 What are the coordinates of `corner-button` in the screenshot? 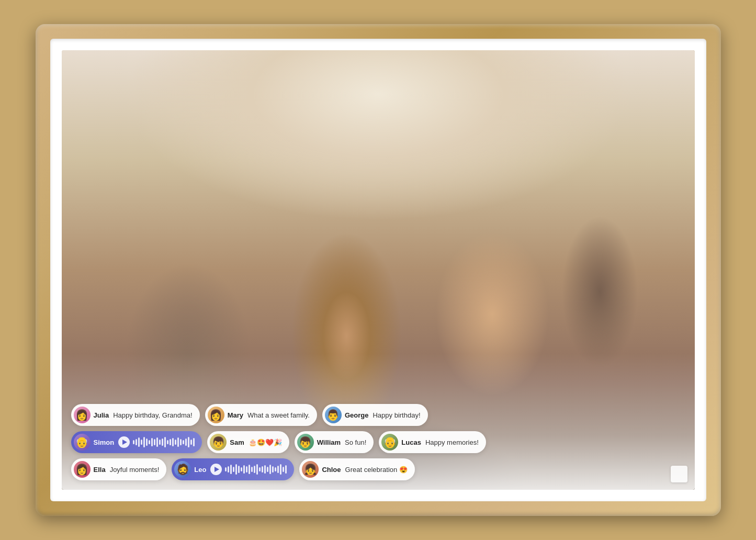 It's located at (679, 474).